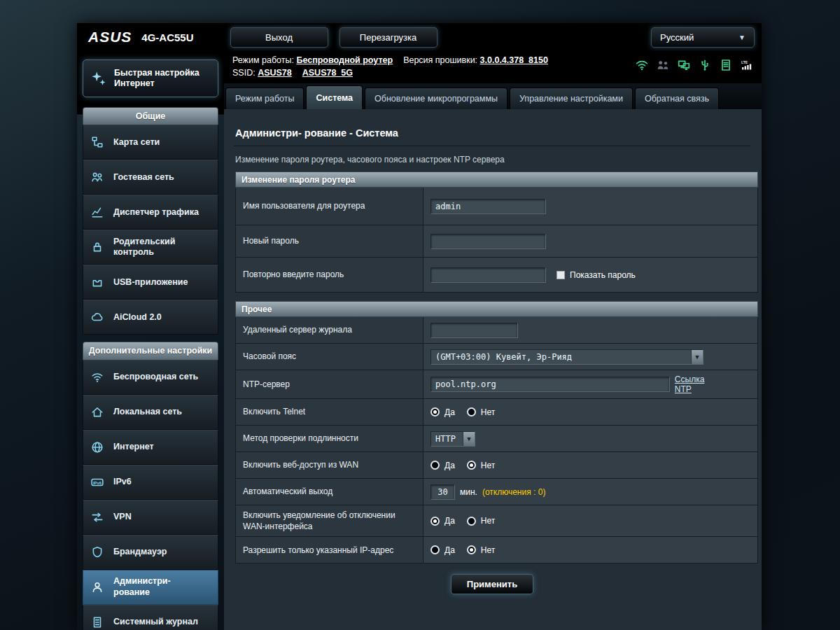  I want to click on wired-clients-status-icon, so click(684, 65).